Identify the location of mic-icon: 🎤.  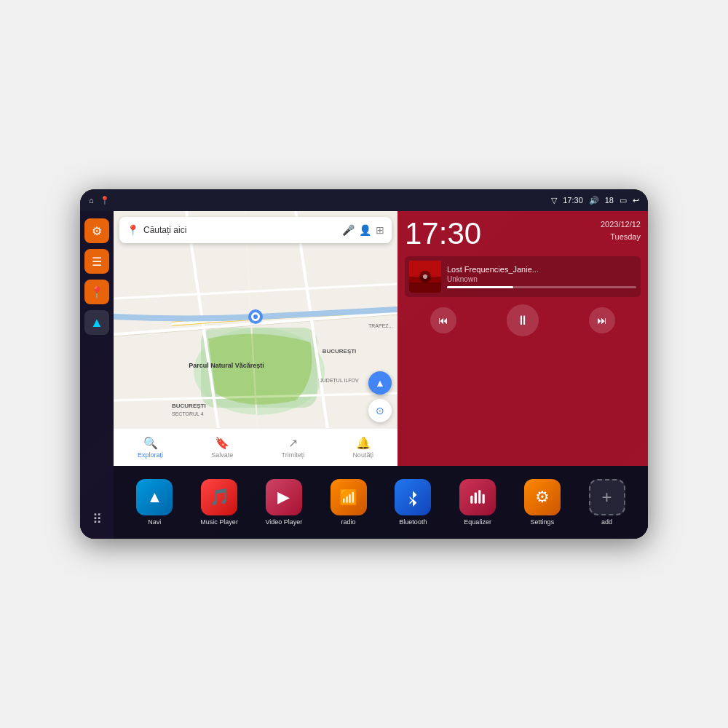
(348, 230).